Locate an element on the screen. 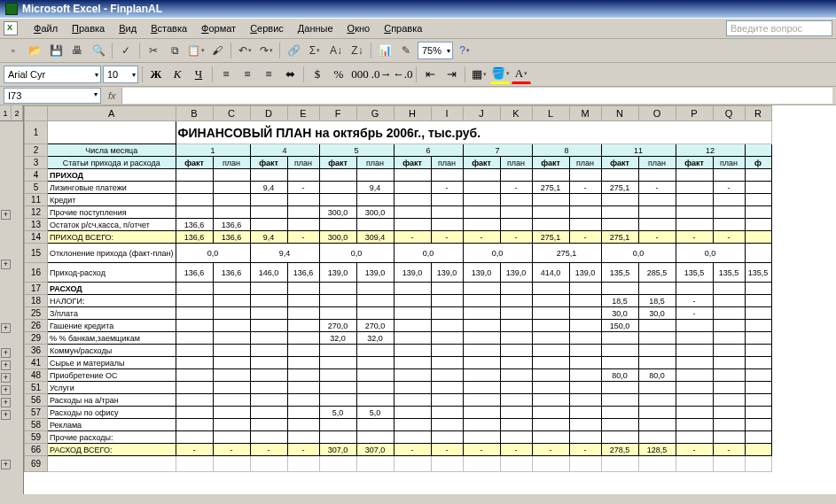 Image resolution: width=836 pixels, height=504 pixels. font-combo: Arial Cyr is located at coordinates (52, 74).